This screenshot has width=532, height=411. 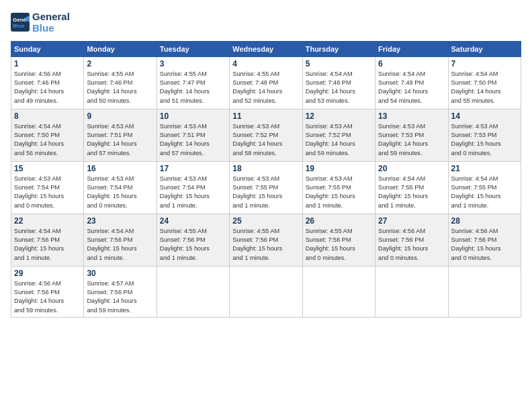 I want to click on day-number: 14, so click(x=485, y=116).